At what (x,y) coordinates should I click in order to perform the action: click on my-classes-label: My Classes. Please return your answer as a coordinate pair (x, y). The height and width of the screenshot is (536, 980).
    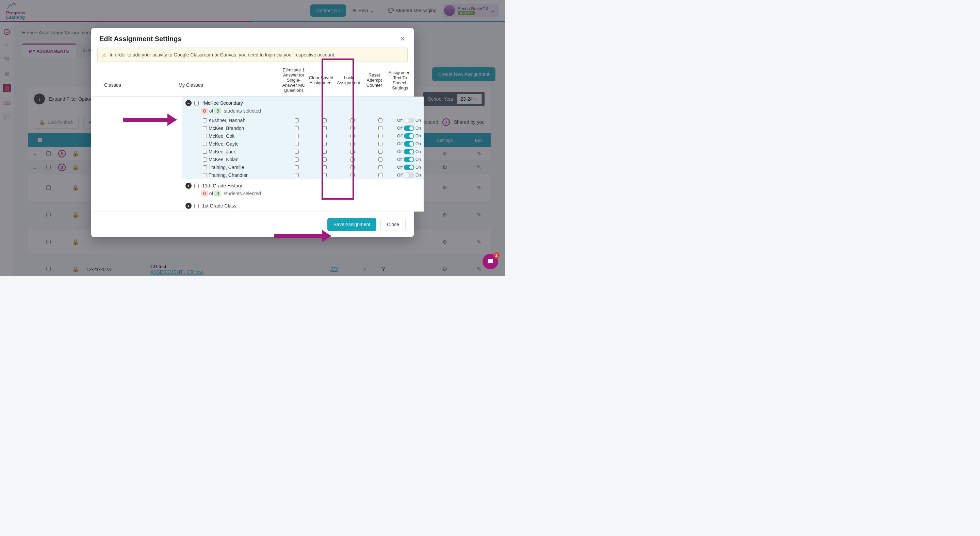
    Looking at the image, I should click on (224, 80).